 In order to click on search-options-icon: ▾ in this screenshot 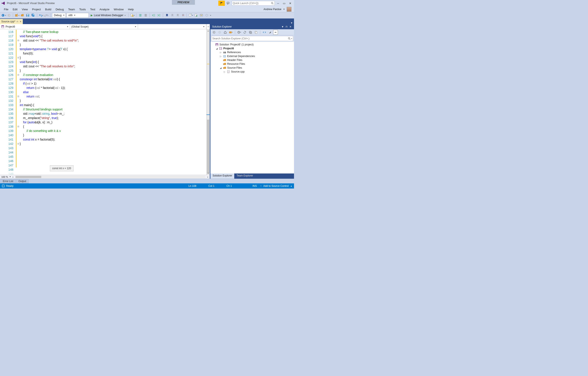, I will do `click(292, 39)`.